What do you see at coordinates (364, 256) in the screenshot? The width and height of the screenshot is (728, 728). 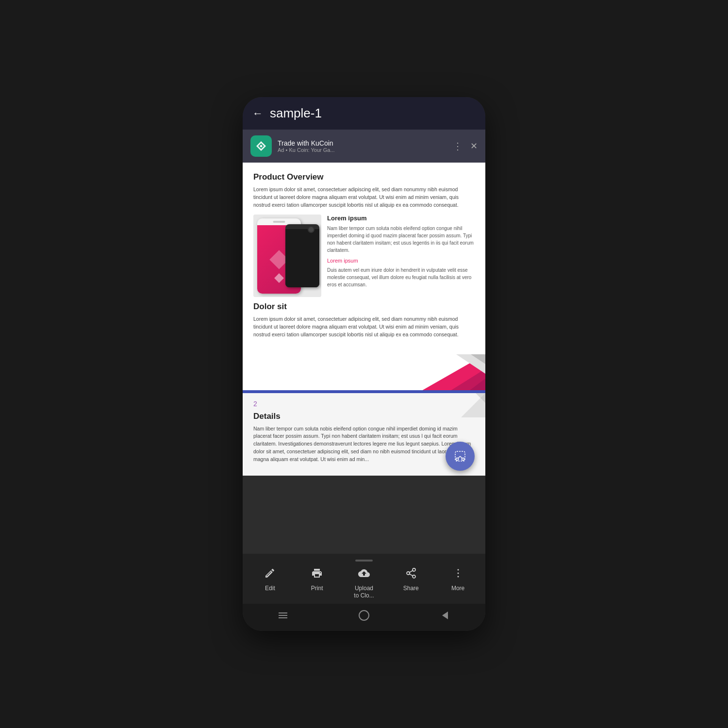 I see `two-column-section: Lorem ipsum Nam liber tempor cum soluta …` at bounding box center [364, 256].